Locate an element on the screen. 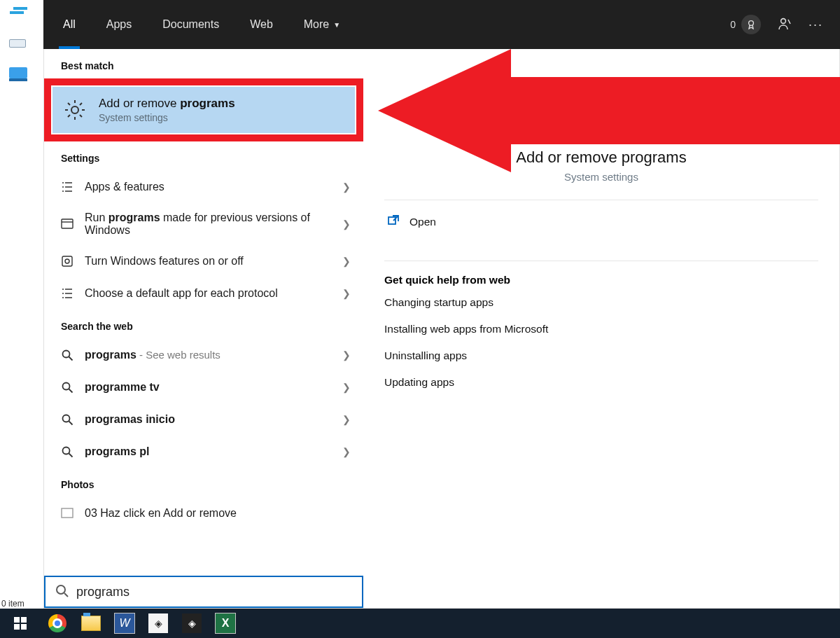  settings-result-run-previous: Run programs made for previous versions … is located at coordinates (204, 224).